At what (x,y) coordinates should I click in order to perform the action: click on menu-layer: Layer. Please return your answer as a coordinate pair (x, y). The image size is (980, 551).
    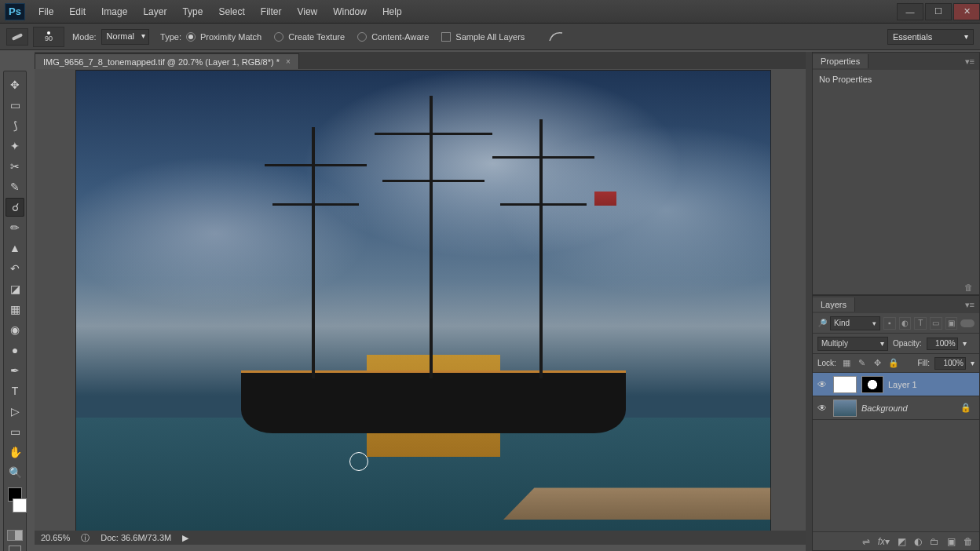
    Looking at the image, I should click on (155, 12).